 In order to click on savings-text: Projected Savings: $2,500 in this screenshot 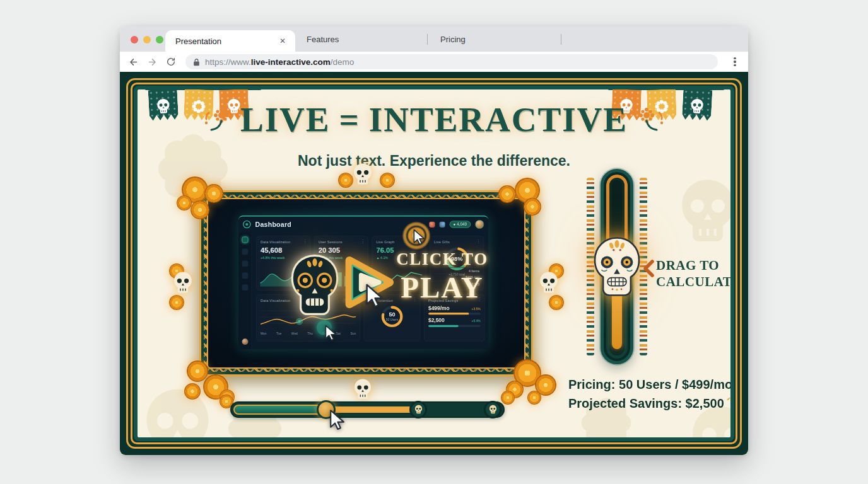, I will do `click(646, 403)`.